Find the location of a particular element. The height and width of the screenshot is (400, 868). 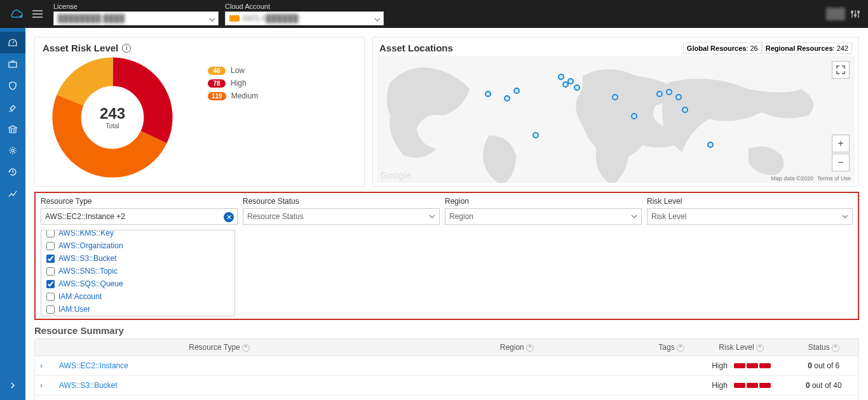

clear-icon: ✕ is located at coordinates (229, 217).